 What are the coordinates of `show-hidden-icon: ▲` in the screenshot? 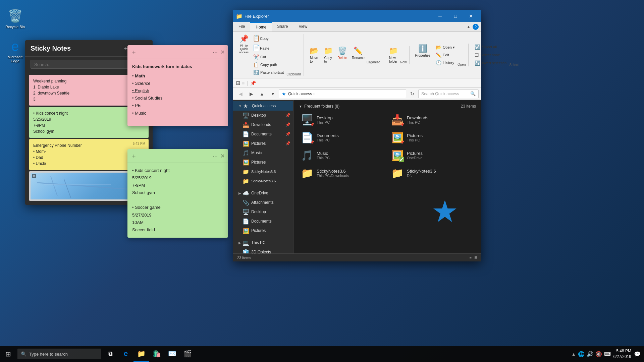 It's located at (574, 354).